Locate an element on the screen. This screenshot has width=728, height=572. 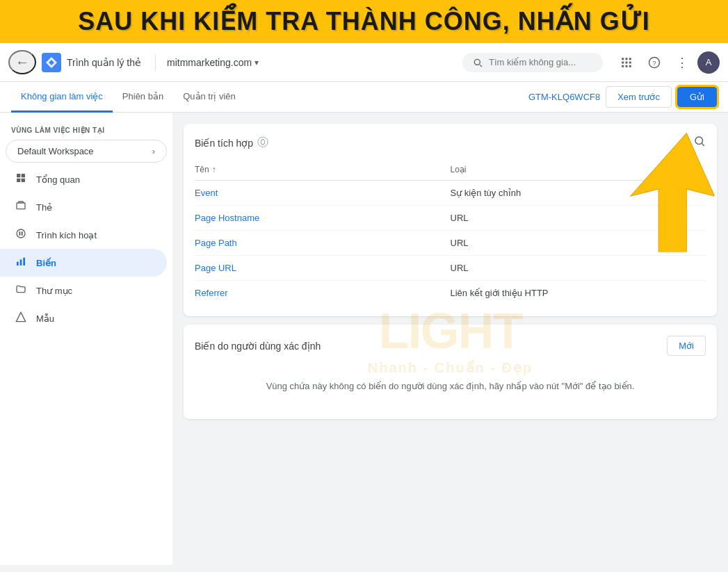
topbar: ← Trình quản lý thẻ mitmmarketing.com ▾ … is located at coordinates (364, 63).